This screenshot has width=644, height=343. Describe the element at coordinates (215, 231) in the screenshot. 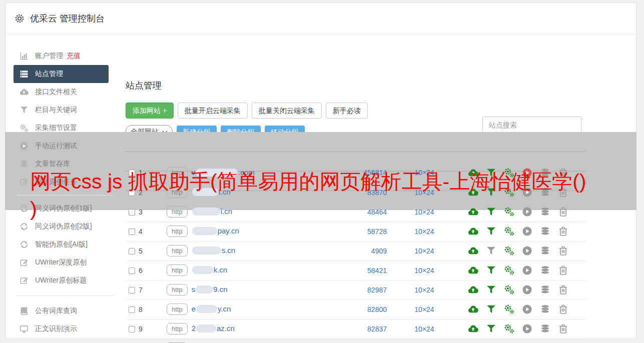

I see `site-domain: pay.cn` at that location.